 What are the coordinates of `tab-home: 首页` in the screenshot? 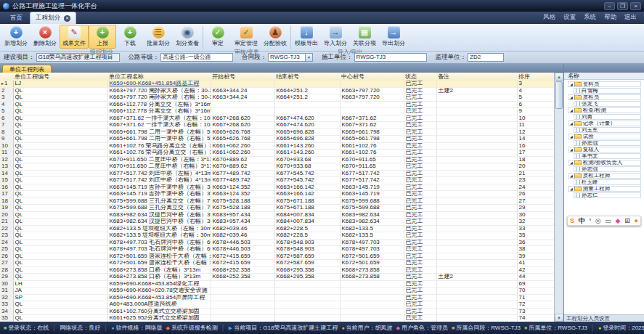 It's located at (16, 18).